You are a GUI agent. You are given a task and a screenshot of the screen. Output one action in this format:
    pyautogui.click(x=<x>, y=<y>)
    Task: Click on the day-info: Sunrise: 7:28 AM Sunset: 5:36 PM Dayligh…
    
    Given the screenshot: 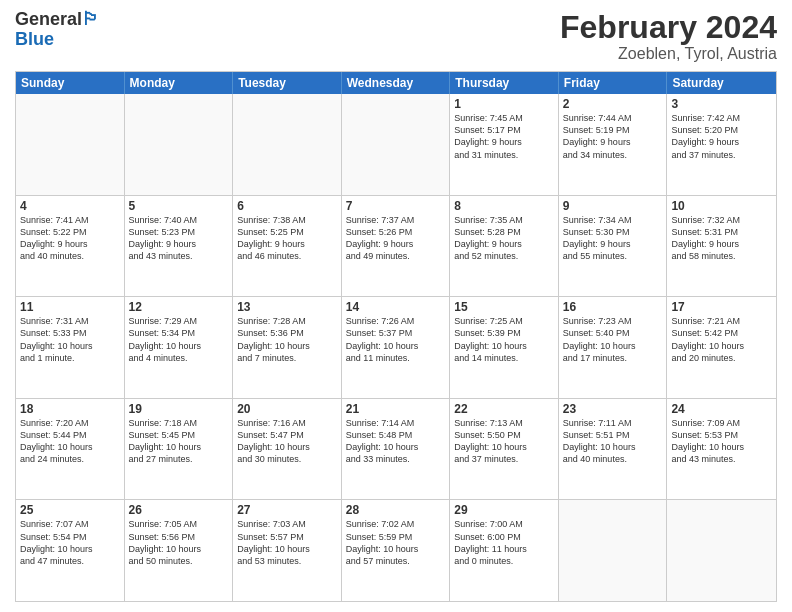 What is the action you would take?
    pyautogui.click(x=287, y=340)
    